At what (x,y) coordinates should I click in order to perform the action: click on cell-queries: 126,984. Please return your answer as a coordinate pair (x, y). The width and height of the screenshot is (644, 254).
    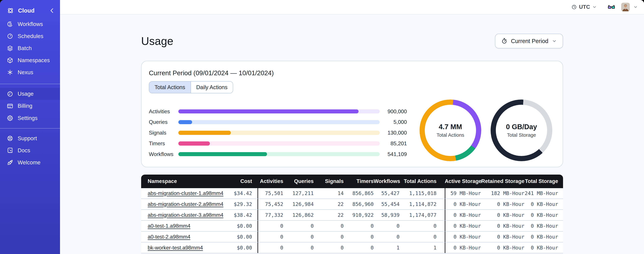
    Looking at the image, I should click on (298, 204).